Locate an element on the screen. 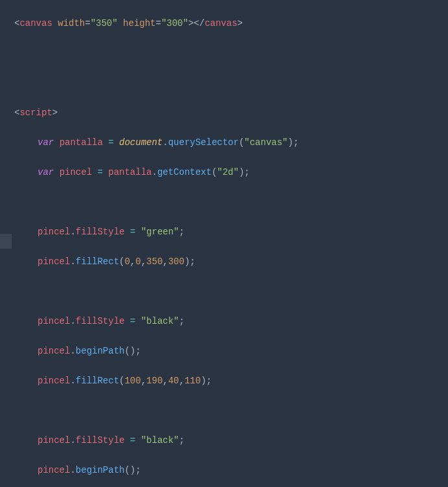 The height and width of the screenshot is (487, 448). code-line: pincel.fillStyle = "green"; is located at coordinates (231, 232).